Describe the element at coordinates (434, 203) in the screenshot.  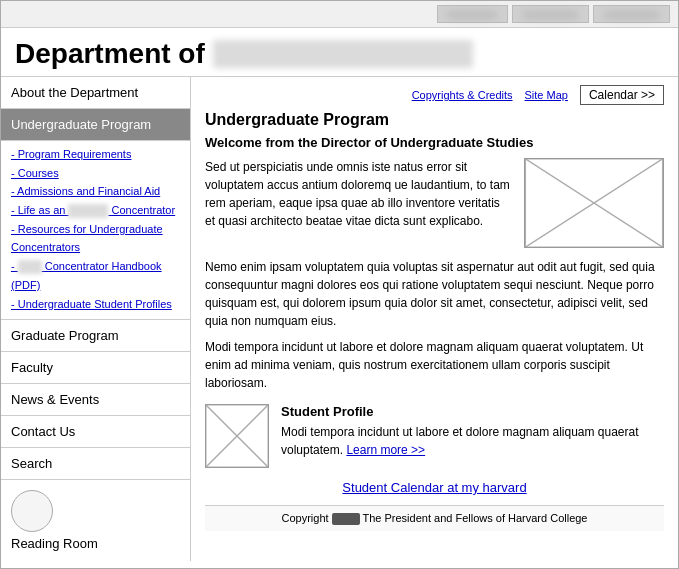
I see `intro-section: Sed ut perspiciatis unde omnis iste natu…` at that location.